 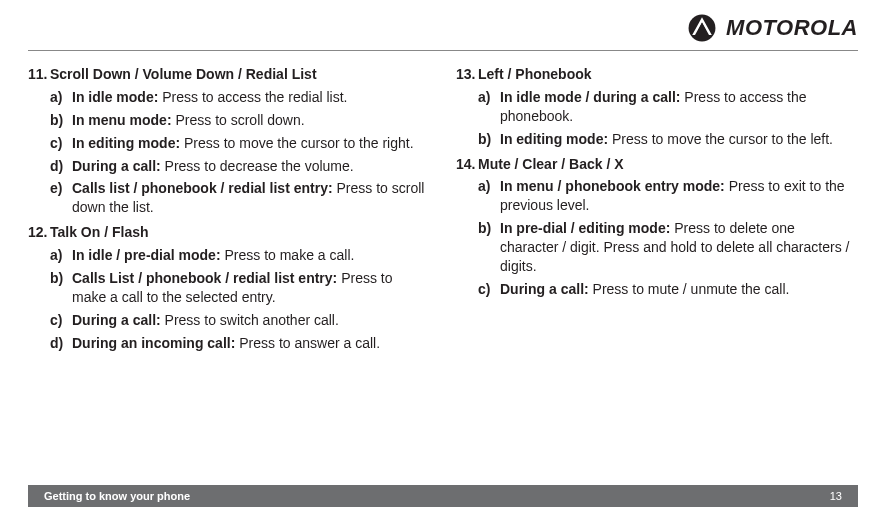 I want to click on page-footer: Getting to know your phone 13, so click(x=443, y=496).